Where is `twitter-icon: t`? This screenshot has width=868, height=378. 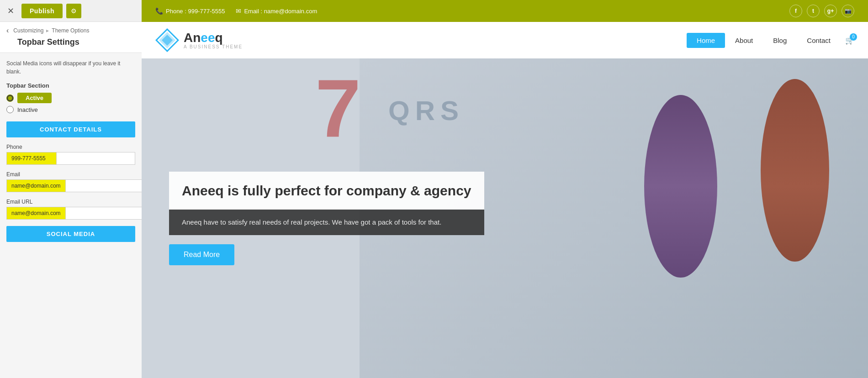
twitter-icon: t is located at coordinates (813, 11).